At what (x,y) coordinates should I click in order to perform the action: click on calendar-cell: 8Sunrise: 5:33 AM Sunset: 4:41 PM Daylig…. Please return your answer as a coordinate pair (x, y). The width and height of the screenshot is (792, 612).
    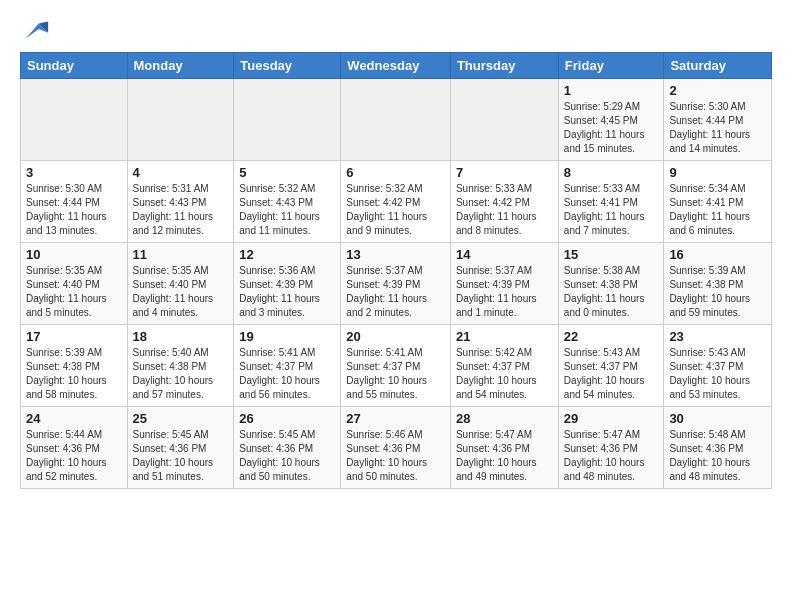
    Looking at the image, I should click on (611, 202).